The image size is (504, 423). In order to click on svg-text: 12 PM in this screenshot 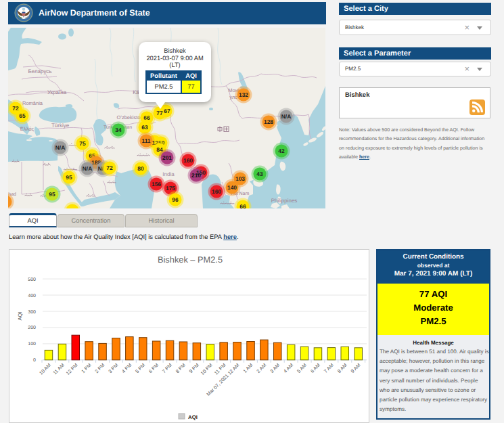, I will do `click(72, 370)`.